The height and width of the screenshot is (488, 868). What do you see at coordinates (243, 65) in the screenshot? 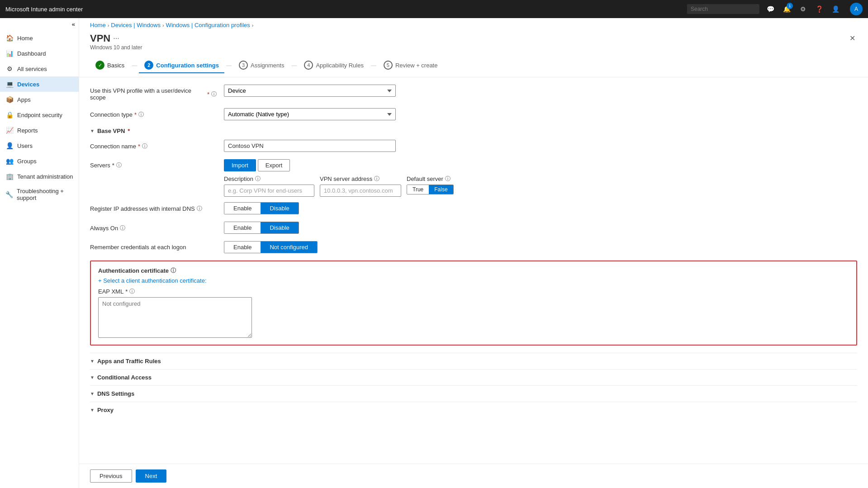
I see `tab-assignments-circle: 3` at bounding box center [243, 65].